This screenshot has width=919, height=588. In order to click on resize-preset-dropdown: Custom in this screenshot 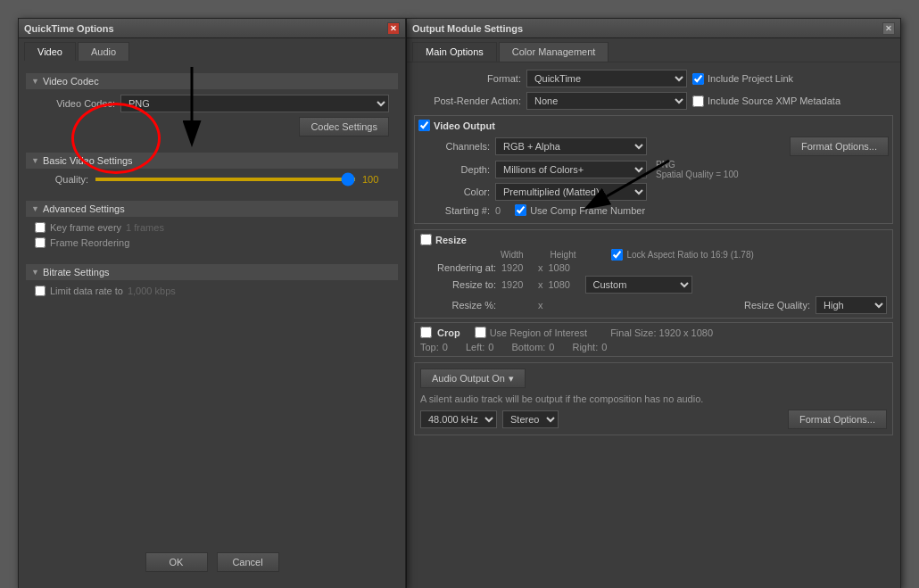, I will do `click(639, 285)`.